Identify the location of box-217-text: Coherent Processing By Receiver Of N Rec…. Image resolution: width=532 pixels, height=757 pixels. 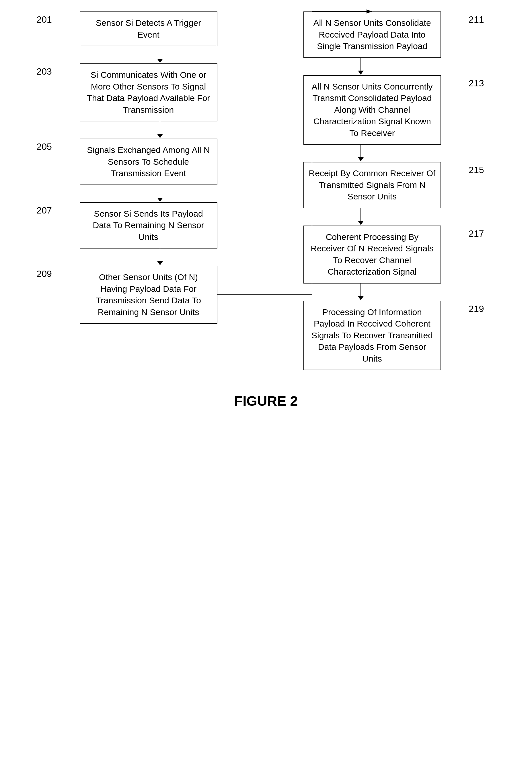
(372, 255).